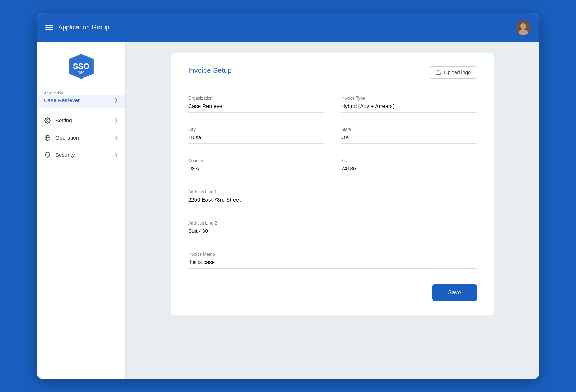  I want to click on invoice-type-label: Invoice Type, so click(409, 98).